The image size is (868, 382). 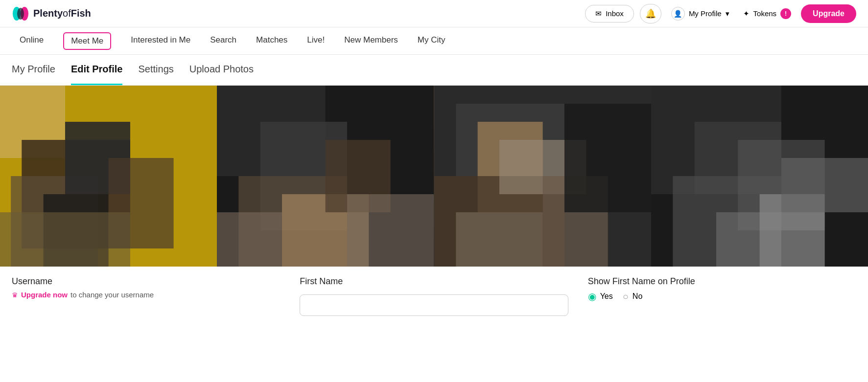 I want to click on sub-nav: My Profile Edit Profile Settings Upload …, so click(x=434, y=70).